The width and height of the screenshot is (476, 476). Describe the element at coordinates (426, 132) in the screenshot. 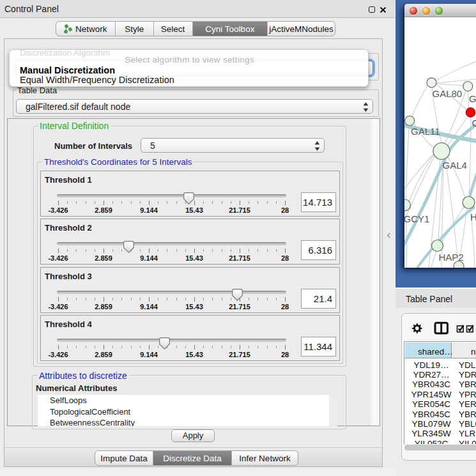

I see `svg-text: GAL11` at that location.